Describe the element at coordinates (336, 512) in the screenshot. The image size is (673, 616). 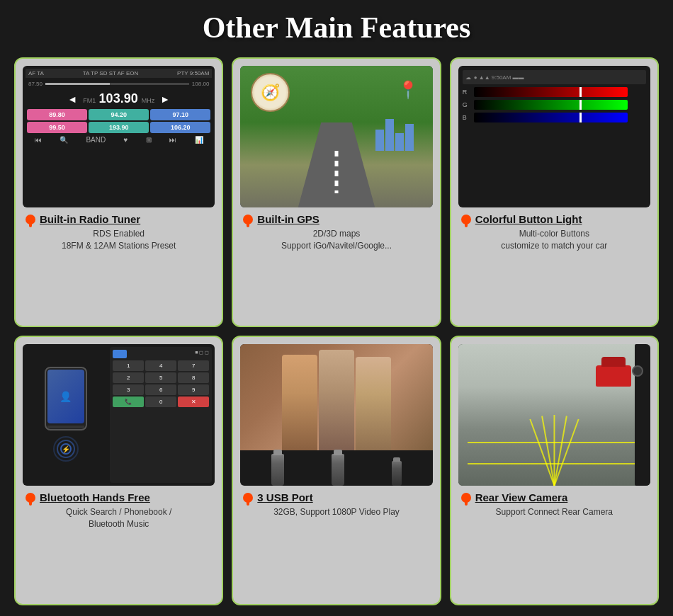
I see `usb-desc-line1: 32GB, Support 1080P Video Play` at that location.